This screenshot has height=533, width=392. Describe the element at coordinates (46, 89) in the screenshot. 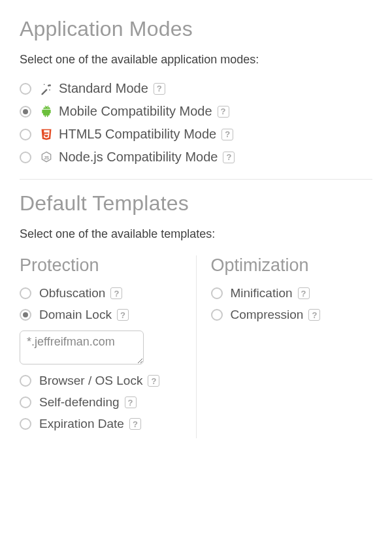

I see `wand-icon` at that location.